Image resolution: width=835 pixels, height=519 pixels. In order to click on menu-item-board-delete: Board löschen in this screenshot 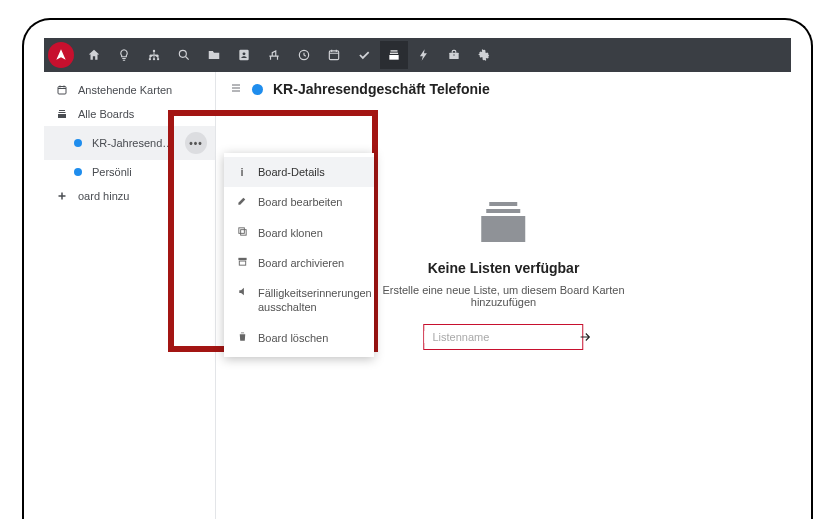, I will do `click(299, 338)`.